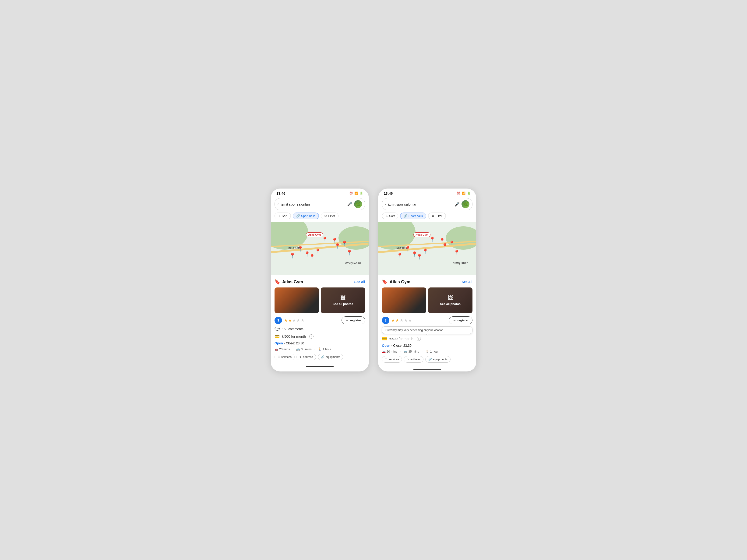  What do you see at coordinates (308, 357) in the screenshot?
I see `address-label-1: address` at bounding box center [308, 357].